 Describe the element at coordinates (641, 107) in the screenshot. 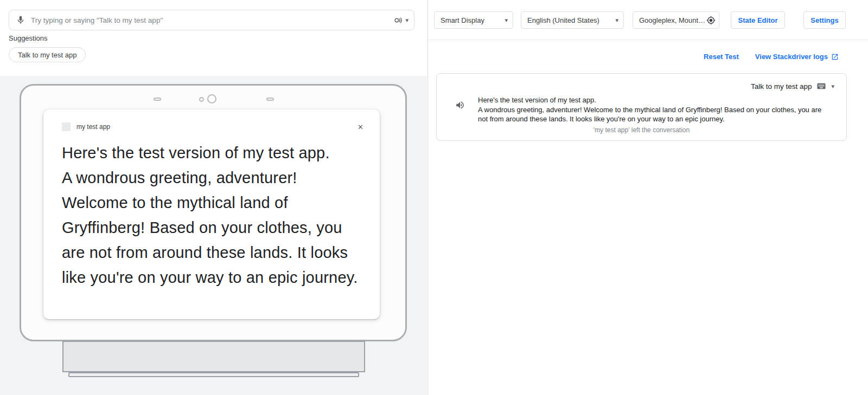

I see `conversation-panel: Talk to my test app ▾ Here's the test ve…` at that location.